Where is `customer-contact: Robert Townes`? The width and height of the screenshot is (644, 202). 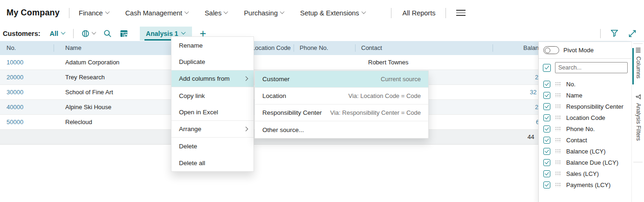
customer-contact: Robert Townes is located at coordinates (388, 63).